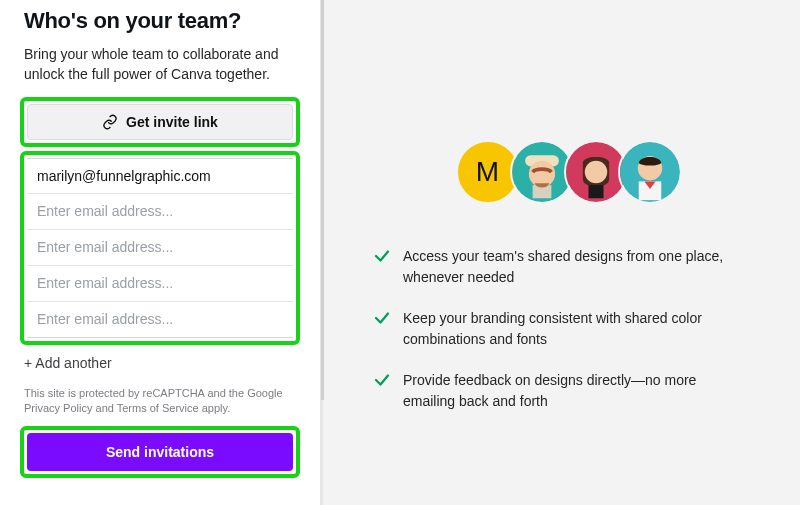  I want to click on benefit-item-1: Access your team's shared designs from o…, so click(558, 267).